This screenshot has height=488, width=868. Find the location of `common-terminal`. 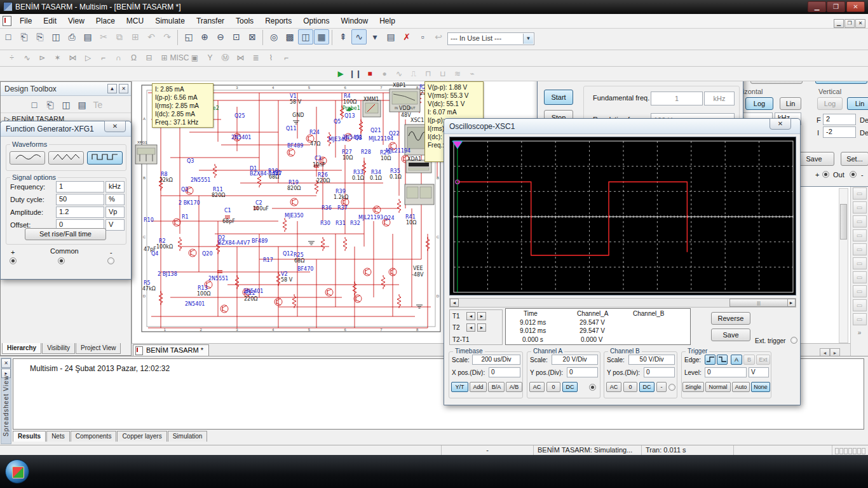

common-terminal is located at coordinates (61, 261).